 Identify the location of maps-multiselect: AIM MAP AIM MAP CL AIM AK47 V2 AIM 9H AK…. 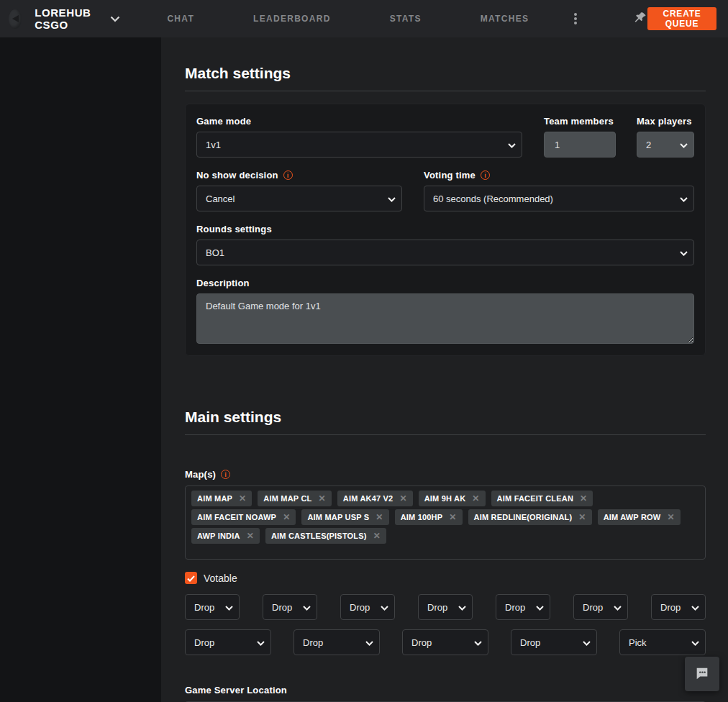
(445, 522).